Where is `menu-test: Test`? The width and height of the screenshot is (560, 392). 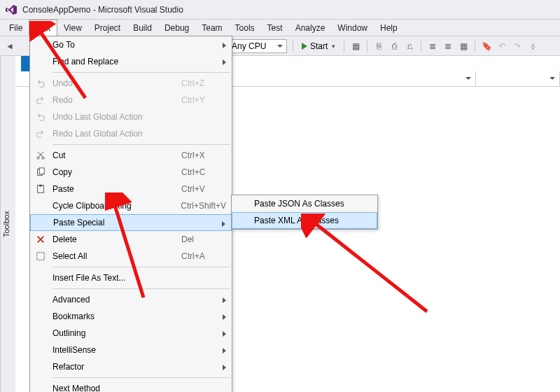
menu-test: Test is located at coordinates (275, 28).